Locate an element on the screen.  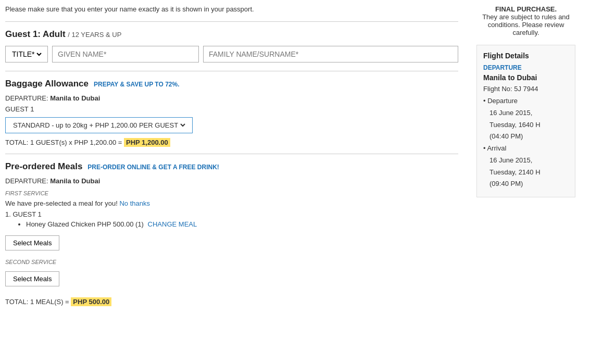
select-meals-second-button: Select Meals is located at coordinates (32, 279).